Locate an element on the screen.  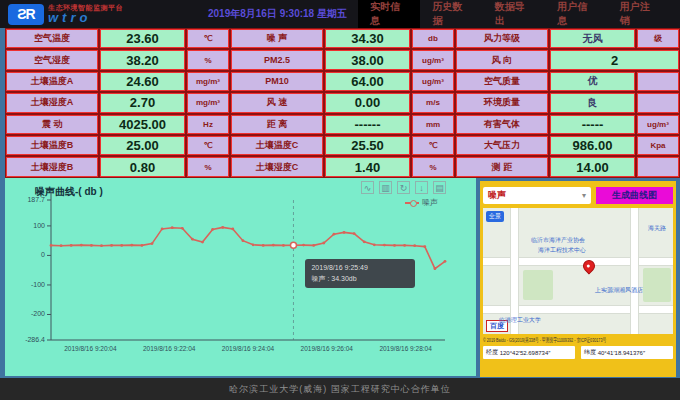
svg-text: 2019/8/16 9:20:04 is located at coordinates (90, 348).